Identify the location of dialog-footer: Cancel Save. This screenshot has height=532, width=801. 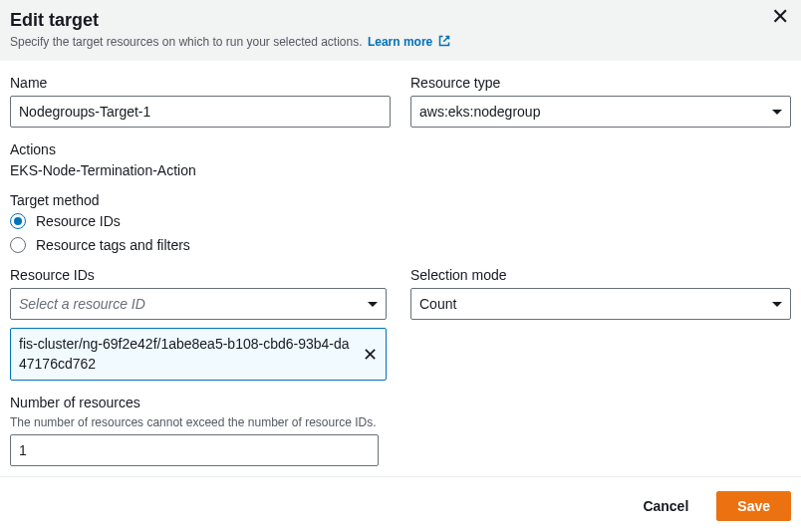
(400, 504).